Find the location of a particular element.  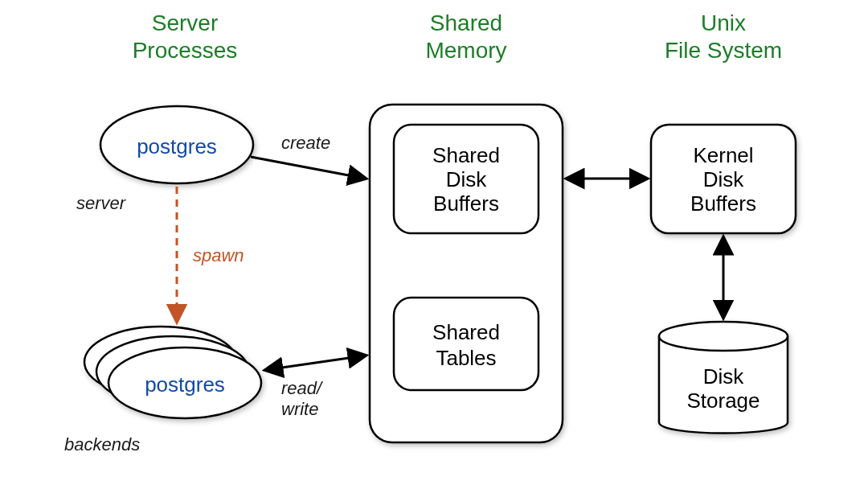

title-text: Memory is located at coordinates (466, 50).